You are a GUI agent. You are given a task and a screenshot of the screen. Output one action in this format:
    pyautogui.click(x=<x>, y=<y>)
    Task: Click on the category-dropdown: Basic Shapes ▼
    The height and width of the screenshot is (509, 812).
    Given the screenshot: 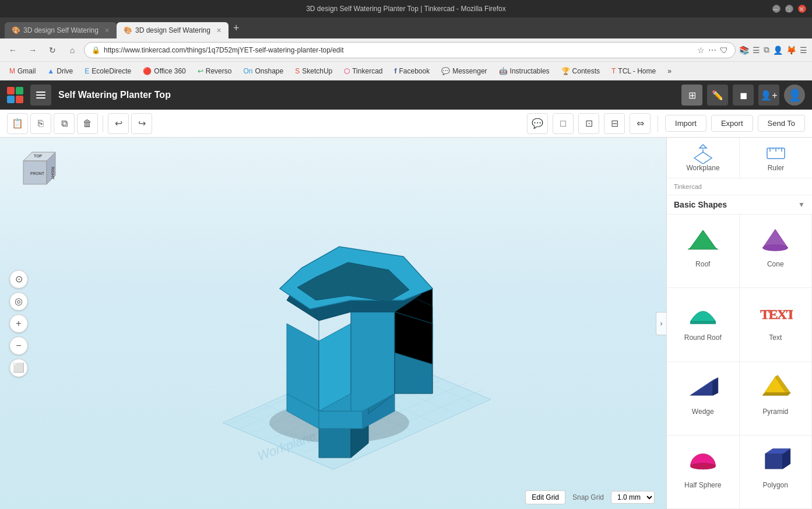 What is the action you would take?
    pyautogui.click(x=739, y=205)
    